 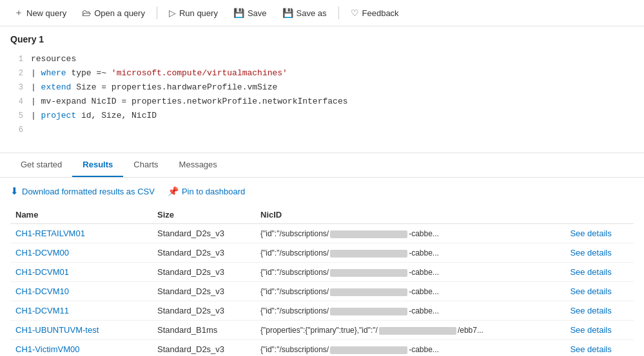 I want to click on pin-dashboard-link: 📌 Pin to dashboard, so click(x=206, y=191).